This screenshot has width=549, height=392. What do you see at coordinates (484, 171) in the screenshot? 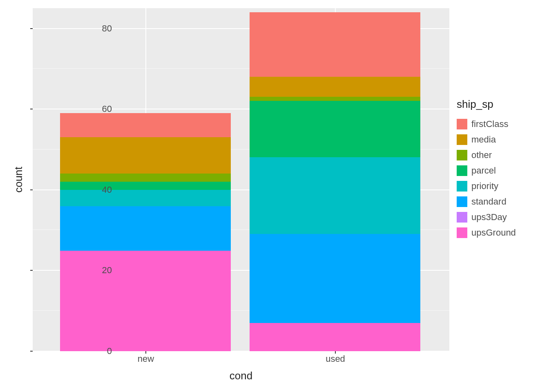
I see `legend-label: parcel` at bounding box center [484, 171].